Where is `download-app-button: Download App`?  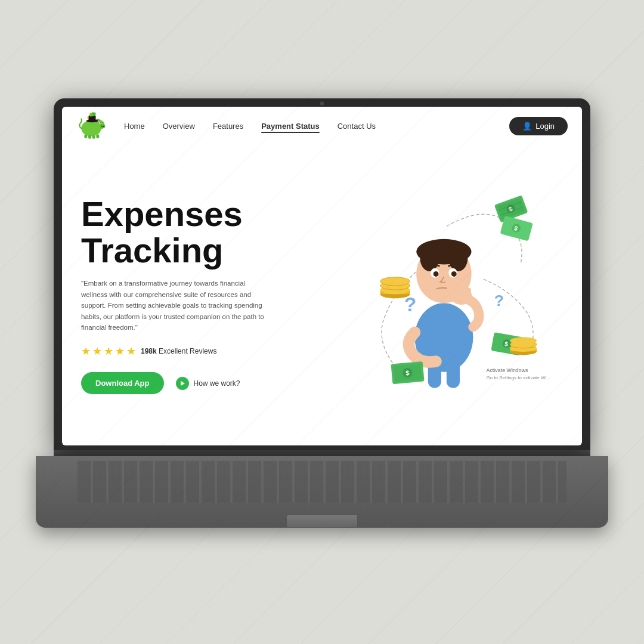
download-app-button: Download App is located at coordinates (123, 383).